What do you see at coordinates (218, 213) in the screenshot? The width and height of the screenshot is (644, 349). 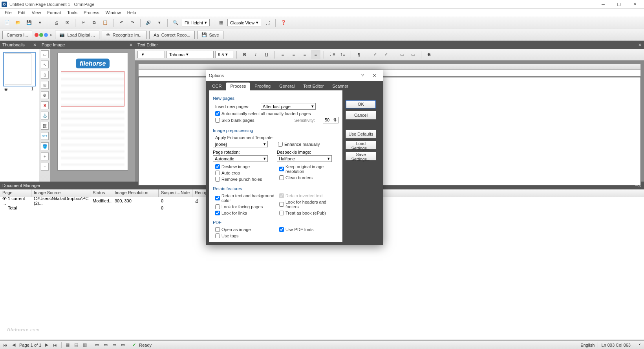 I see `links-checkbox` at bounding box center [218, 213].